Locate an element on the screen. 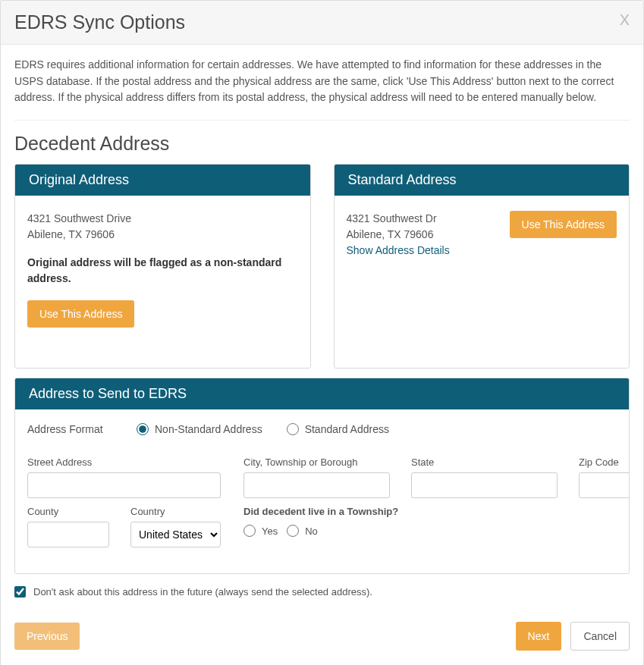 This screenshot has height=665, width=644. modal-footer: Previous Next Cancel is located at coordinates (322, 638).